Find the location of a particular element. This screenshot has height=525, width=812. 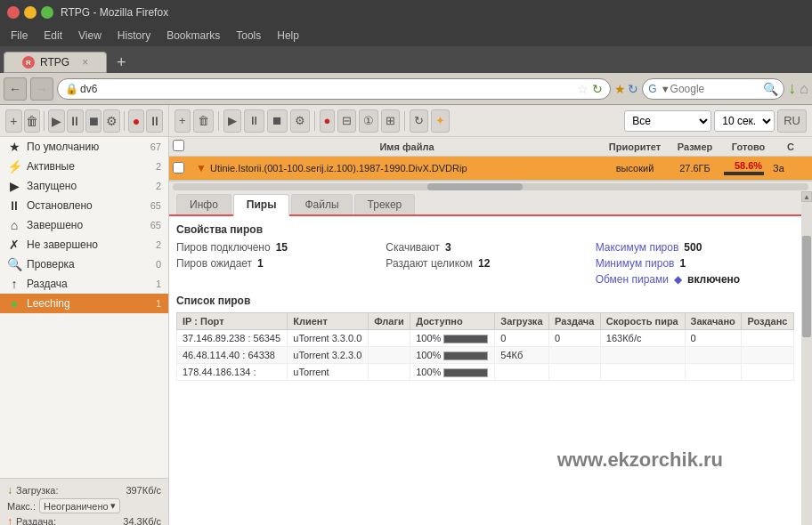

menu-history: History is located at coordinates (134, 36).